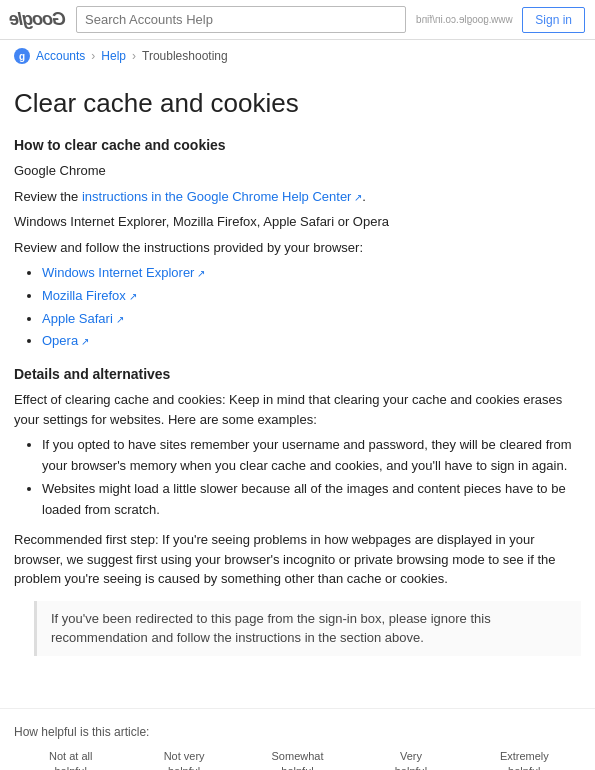 The image size is (595, 770). Describe the element at coordinates (308, 628) in the screenshot. I see `note-box: If you've been redirected to this page f…` at that location.